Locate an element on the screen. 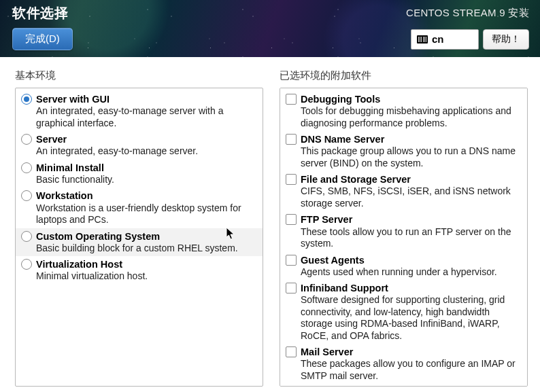 The height and width of the screenshot is (392, 540). addon-option: Mail ServerThese packages allow you to c… is located at coordinates (404, 364).